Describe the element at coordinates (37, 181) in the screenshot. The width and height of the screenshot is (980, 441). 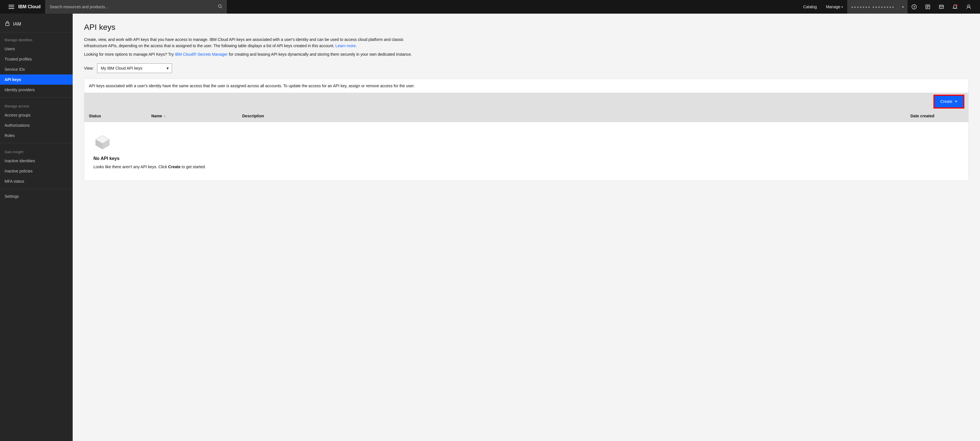
I see `sidebar-item-mfa-status: MFA status` at that location.